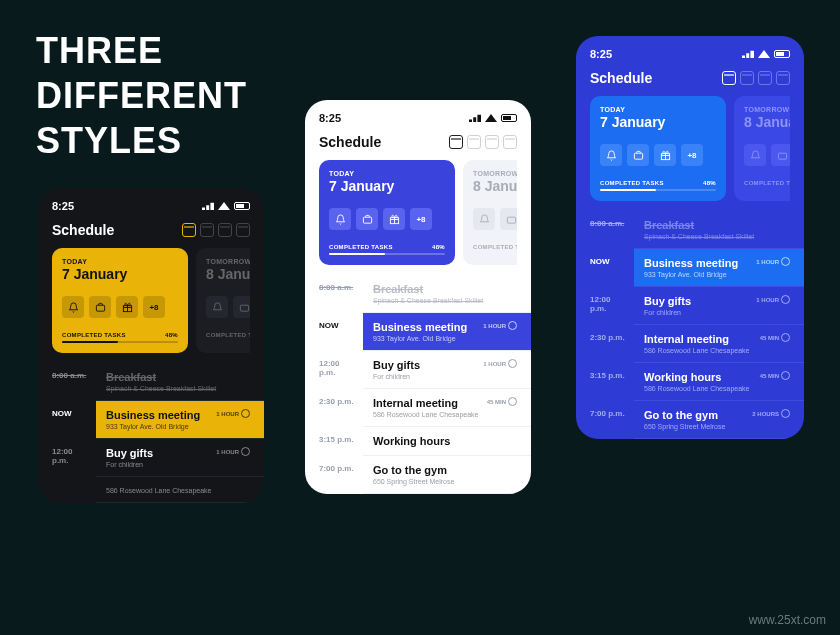  Describe the element at coordinates (719, 268) in the screenshot. I see `item-body: Business meeting1 HOUR933 Taylor Ave. Ol…` at that location.